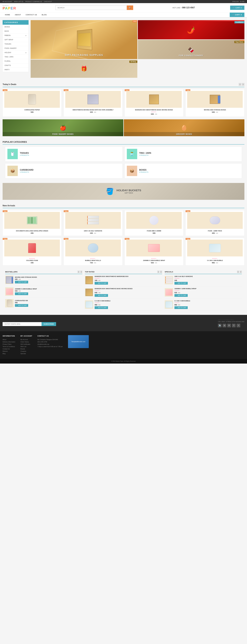 This screenshot has width=247, height=644. What do you see at coordinates (9, 351) in the screenshot?
I see `footer-returns-link: Returns` at bounding box center [9, 351].